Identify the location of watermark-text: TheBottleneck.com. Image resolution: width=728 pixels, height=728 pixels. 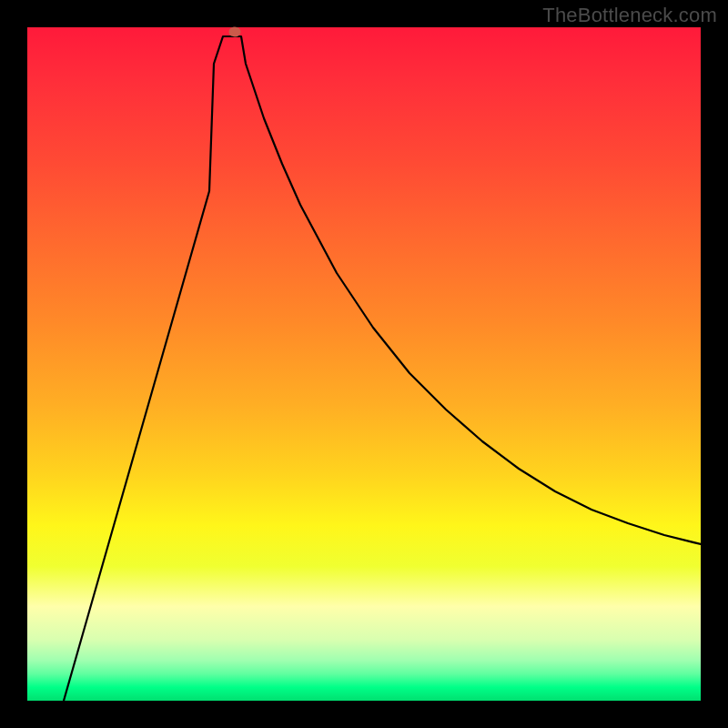
(630, 15).